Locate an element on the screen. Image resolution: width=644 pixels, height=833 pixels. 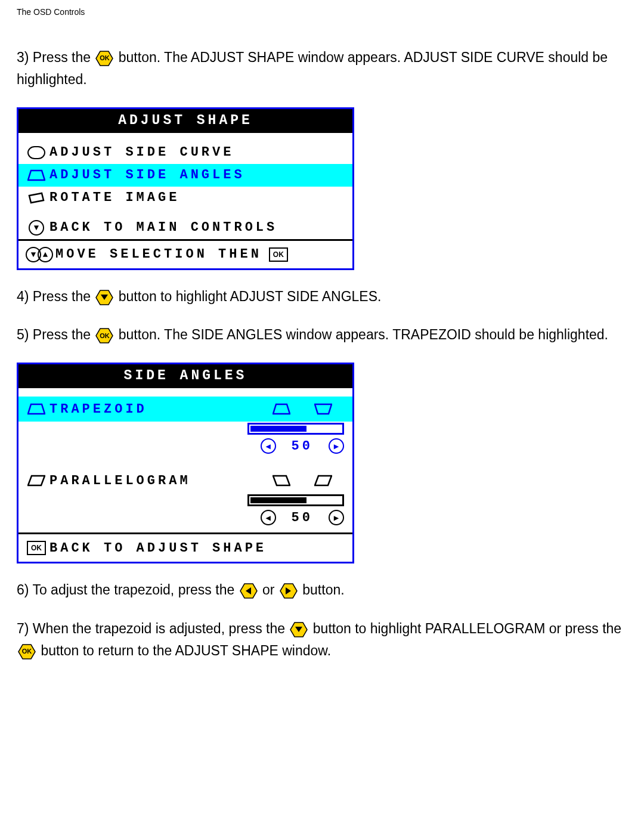
step-7-post: button to return to the ADJUST SHAPE win… is located at coordinates (186, 651).